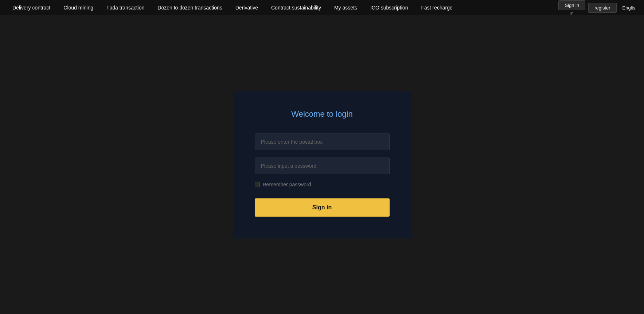 Image resolution: width=644 pixels, height=314 pixels. I want to click on email-group, so click(322, 142).